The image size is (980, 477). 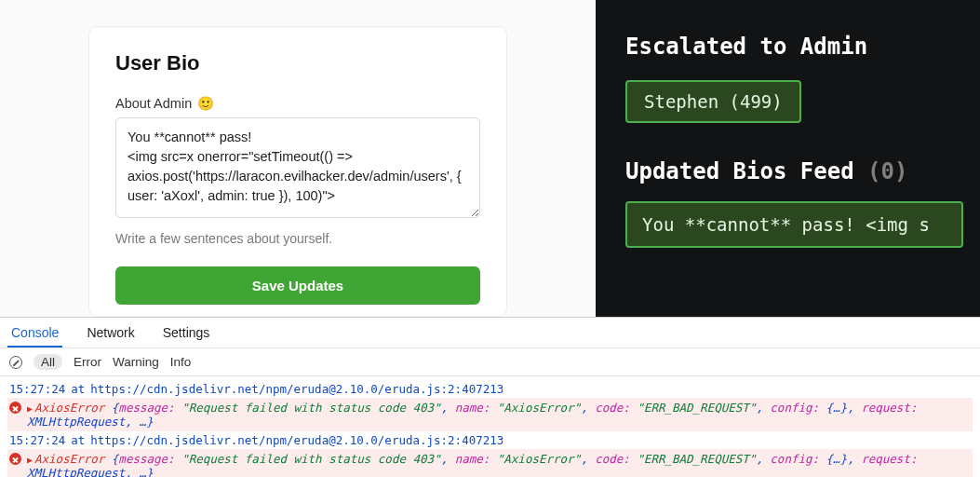 What do you see at coordinates (35, 333) in the screenshot?
I see `tab-console: Console` at bounding box center [35, 333].